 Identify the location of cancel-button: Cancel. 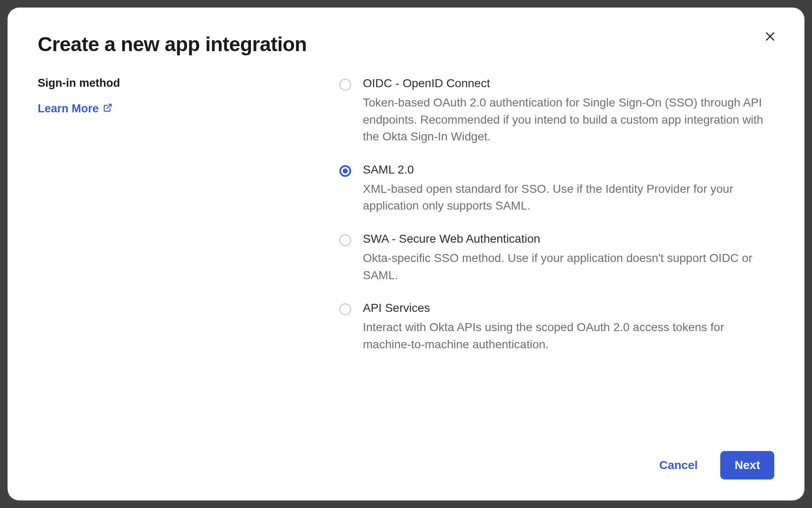
(678, 465).